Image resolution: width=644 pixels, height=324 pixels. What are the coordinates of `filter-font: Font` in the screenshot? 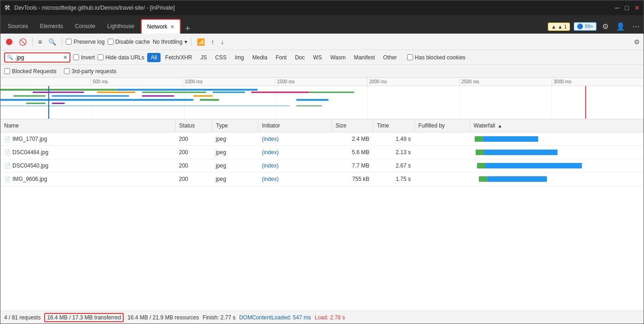 It's located at (281, 58).